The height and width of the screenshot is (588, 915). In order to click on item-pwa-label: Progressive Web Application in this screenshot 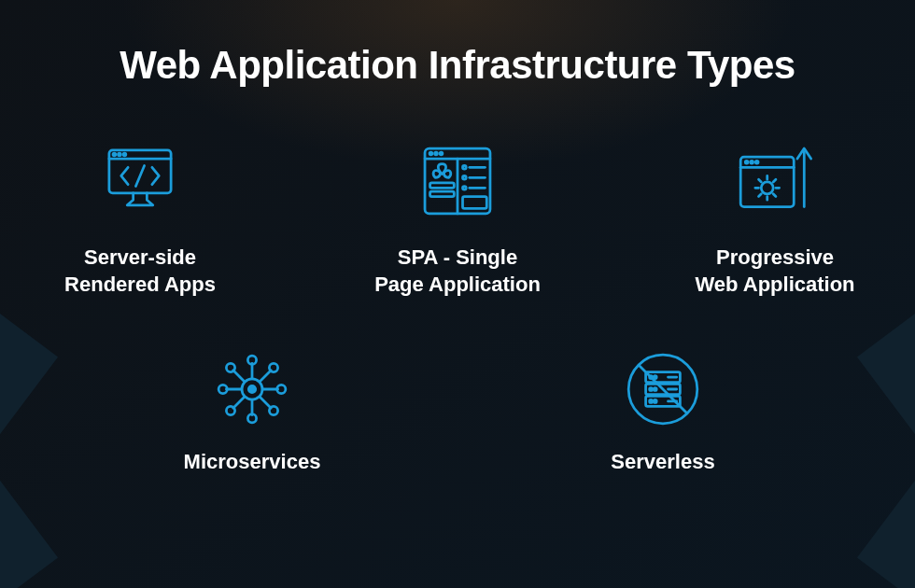, I will do `click(775, 271)`.